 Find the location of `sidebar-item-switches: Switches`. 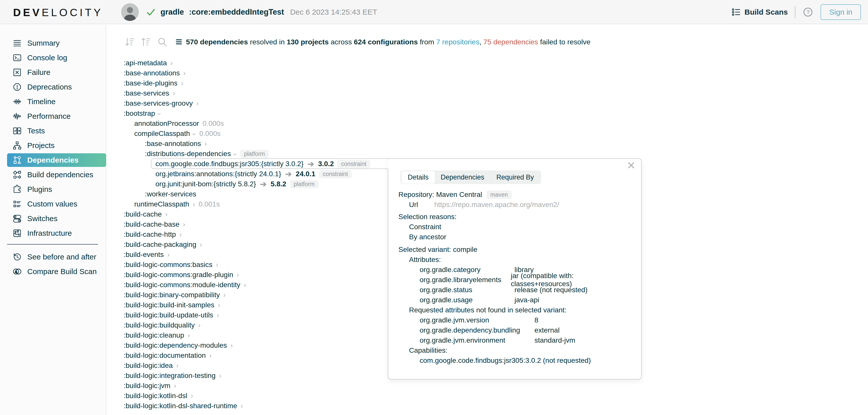

sidebar-item-switches: Switches is located at coordinates (57, 219).